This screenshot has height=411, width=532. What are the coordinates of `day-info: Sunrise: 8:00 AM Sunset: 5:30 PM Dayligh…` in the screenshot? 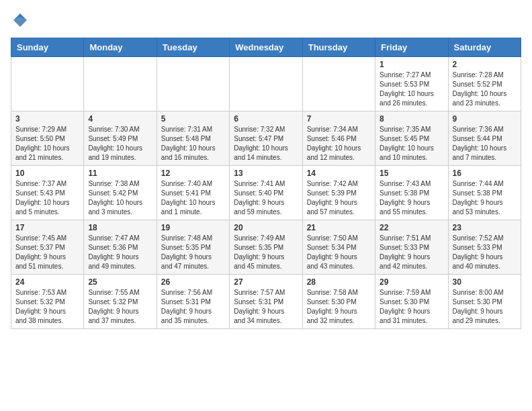 It's located at (485, 307).